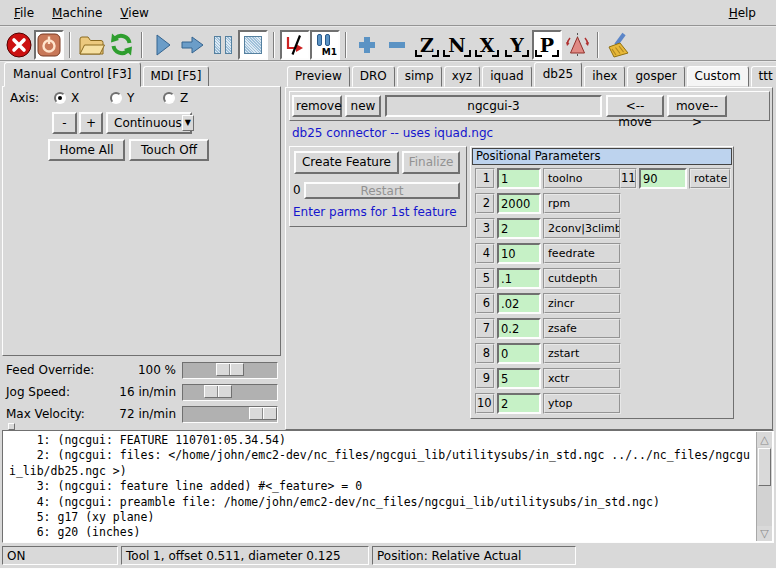 The width and height of the screenshot is (776, 569). I want to click on optional-pause-button: M1, so click(325, 45).